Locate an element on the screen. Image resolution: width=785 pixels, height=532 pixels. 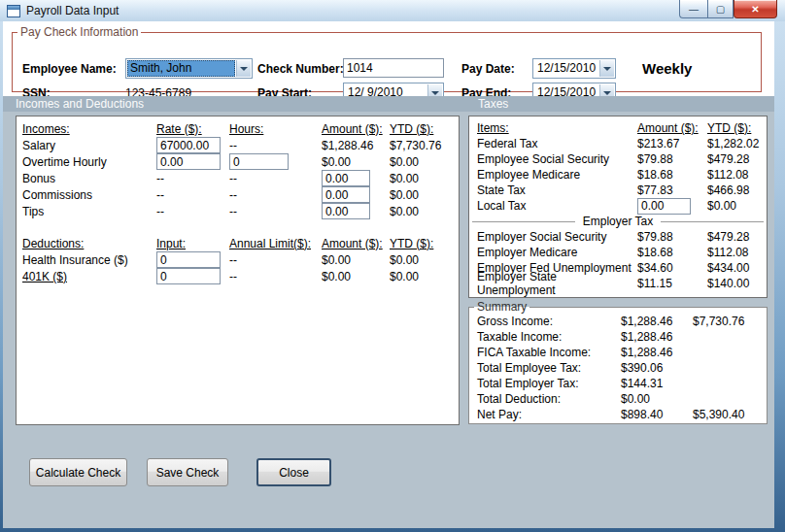
col-header-incomes: Incomes: is located at coordinates (89, 129).